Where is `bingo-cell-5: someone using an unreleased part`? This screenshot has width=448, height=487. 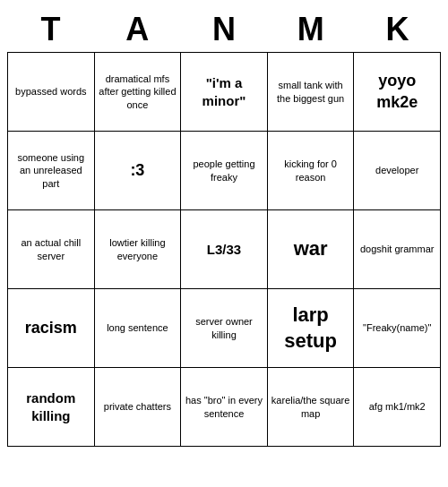 bingo-cell-5: someone using an unreleased part is located at coordinates (52, 171).